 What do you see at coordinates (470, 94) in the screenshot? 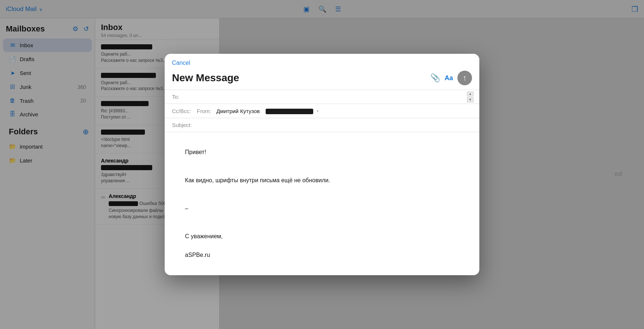
I see `scroll-up-arrow: ▲` at bounding box center [470, 94].